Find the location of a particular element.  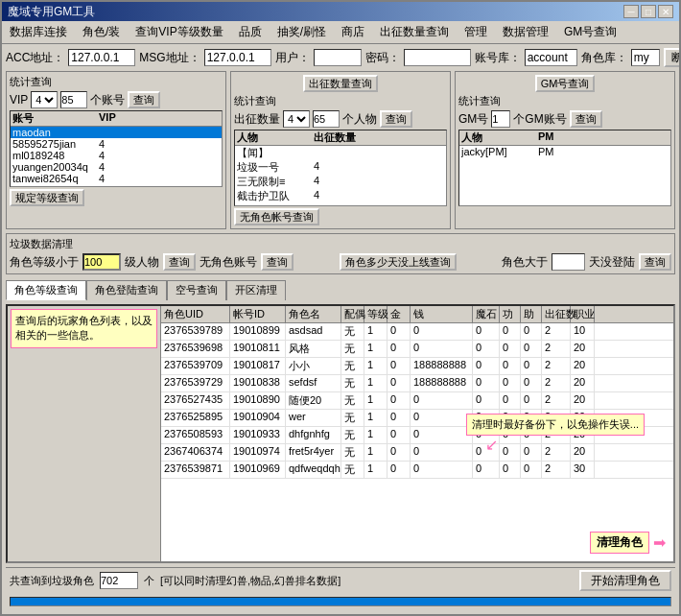

no-account-btn: 查询 is located at coordinates (277, 262).